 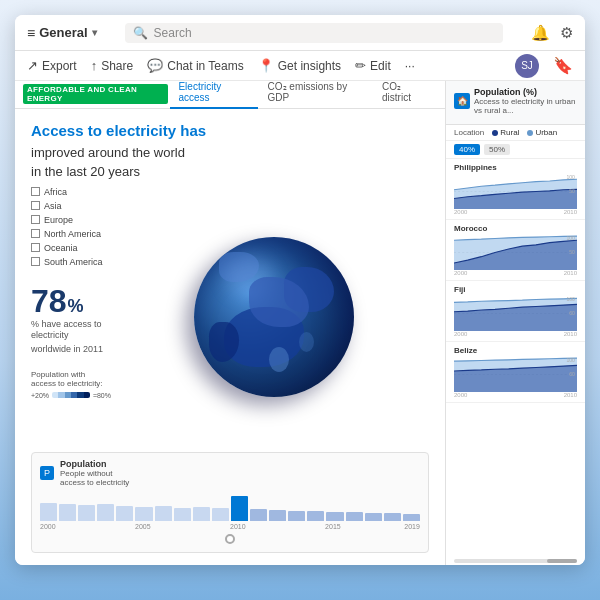 I want to click on get-insights-button: 📍 Get insights, so click(x=300, y=66).